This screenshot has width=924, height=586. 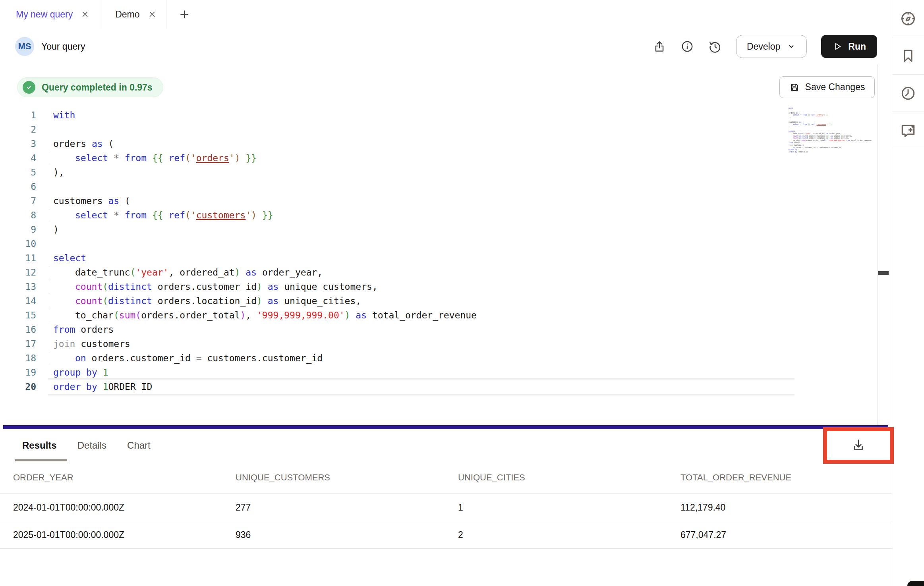 What do you see at coordinates (207, 301) in the screenshot?
I see `code-text: count(distinct orders.location_id) as un…` at bounding box center [207, 301].